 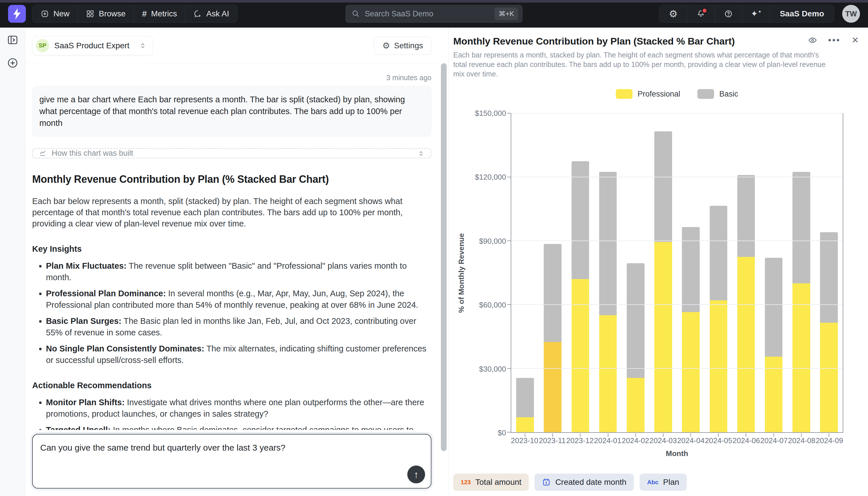 I want to click on legend-label: Professional, so click(x=659, y=94).